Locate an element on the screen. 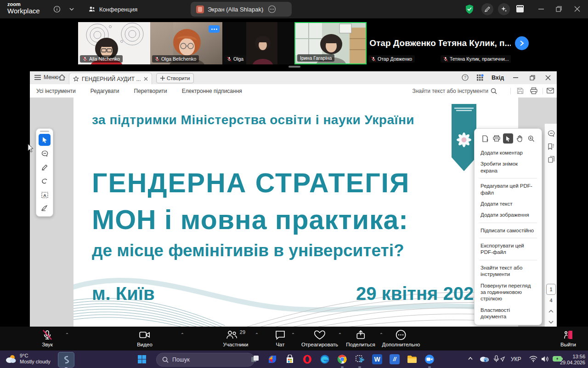 The width and height of the screenshot is (588, 368). find-tools-search: Знайти текст або інструменти is located at coordinates (455, 91).